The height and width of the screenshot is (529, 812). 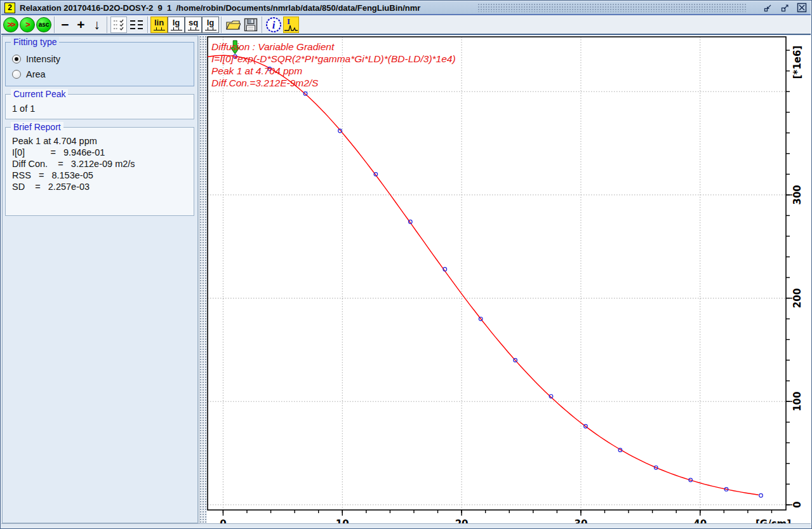 What do you see at coordinates (100, 171) in the screenshot?
I see `brief-report-group: Brief Report Peak 1 at 4.704 ppm I[0] = …` at bounding box center [100, 171].